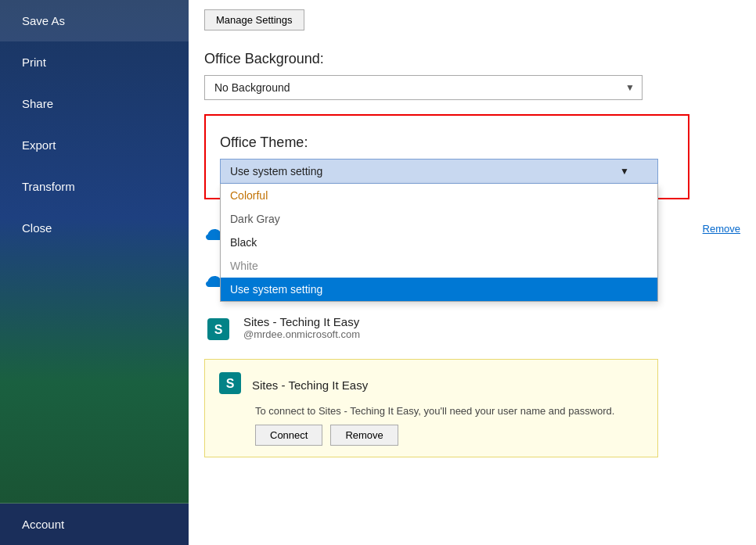  Describe the element at coordinates (439, 242) in the screenshot. I see `theme-option-black: Black` at that location.